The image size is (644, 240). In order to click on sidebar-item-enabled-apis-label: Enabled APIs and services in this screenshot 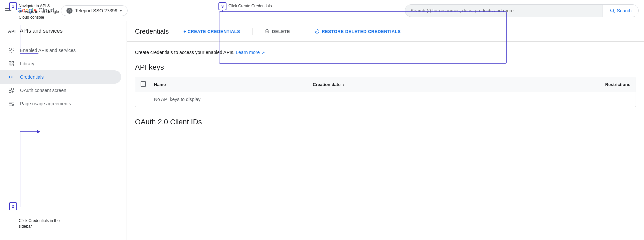, I will do `click(48, 50)`.